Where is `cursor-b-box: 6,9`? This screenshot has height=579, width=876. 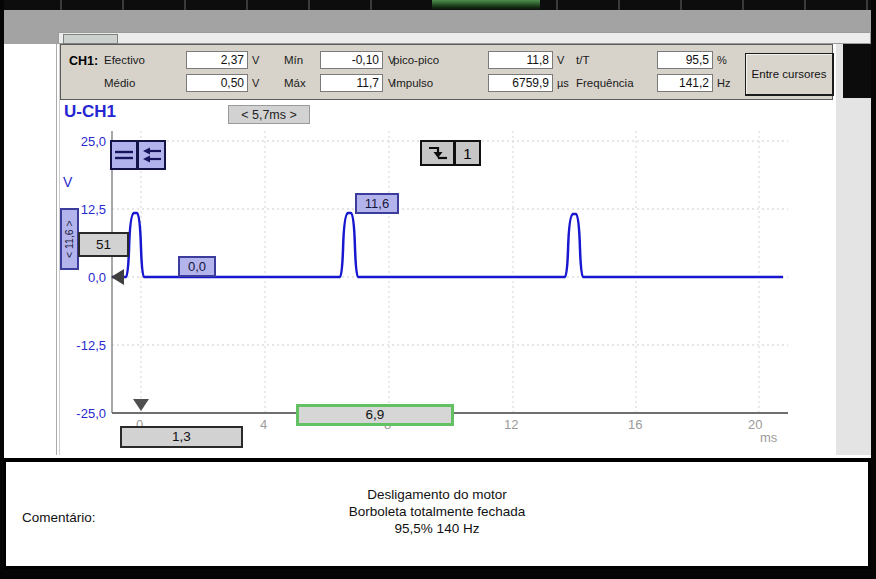
cursor-b-box: 6,9 is located at coordinates (375, 415).